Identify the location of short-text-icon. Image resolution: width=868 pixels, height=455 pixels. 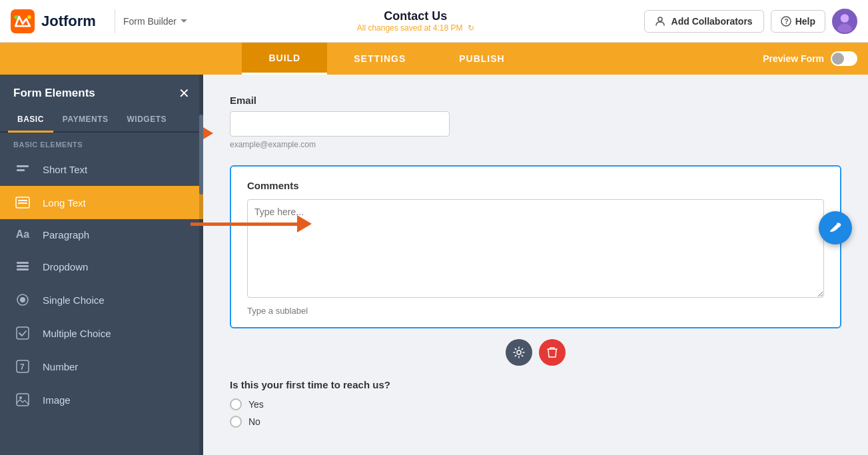
(23, 169).